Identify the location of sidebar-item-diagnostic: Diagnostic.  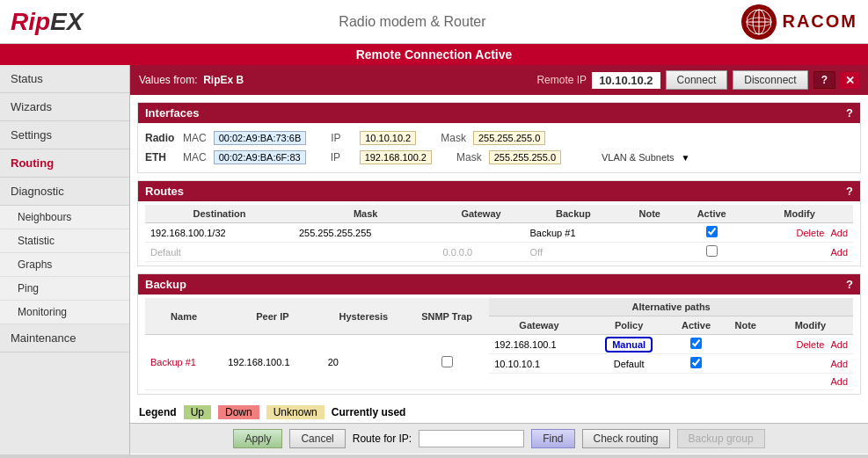
(65, 192).